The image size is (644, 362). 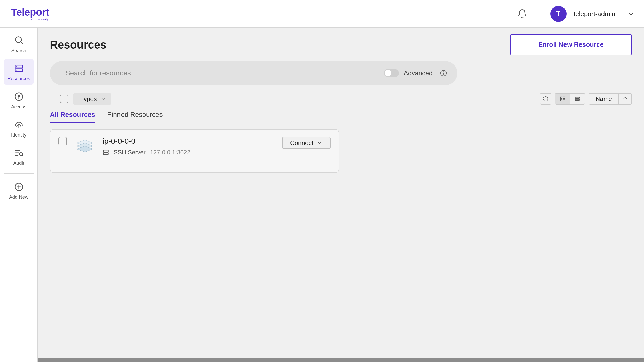 I want to click on sort-direction-button, so click(x=625, y=99).